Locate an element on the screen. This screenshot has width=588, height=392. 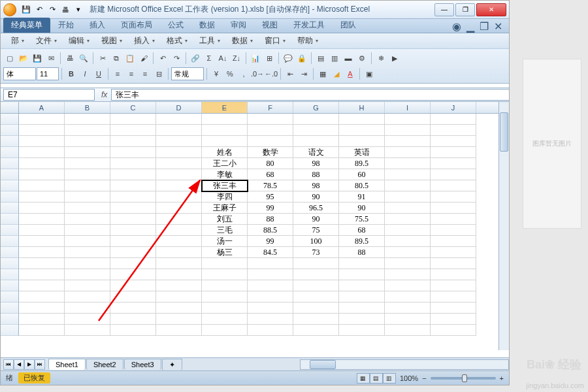
cell: 98 is located at coordinates (316, 186).